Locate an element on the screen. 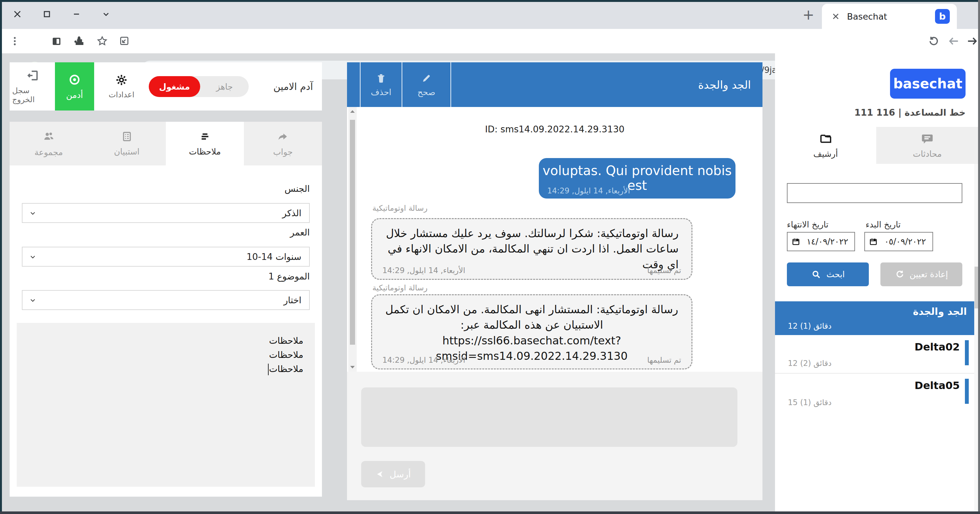 The width and height of the screenshot is (980, 514). chat-header-actions: احذف صحح is located at coordinates (406, 84).